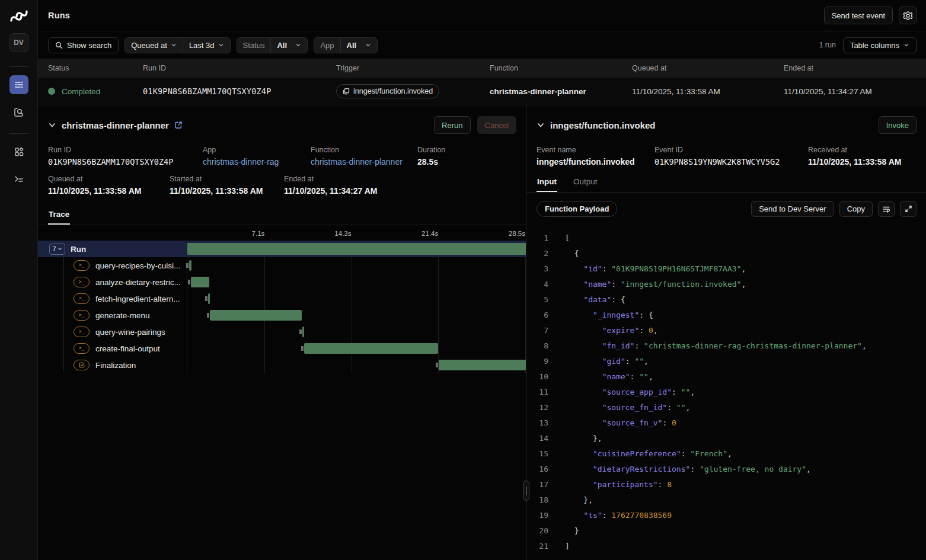 Image resolution: width=926 pixels, height=560 pixels. Describe the element at coordinates (538, 91) in the screenshot. I see `function-cell: christmas-dinner-planner` at that location.